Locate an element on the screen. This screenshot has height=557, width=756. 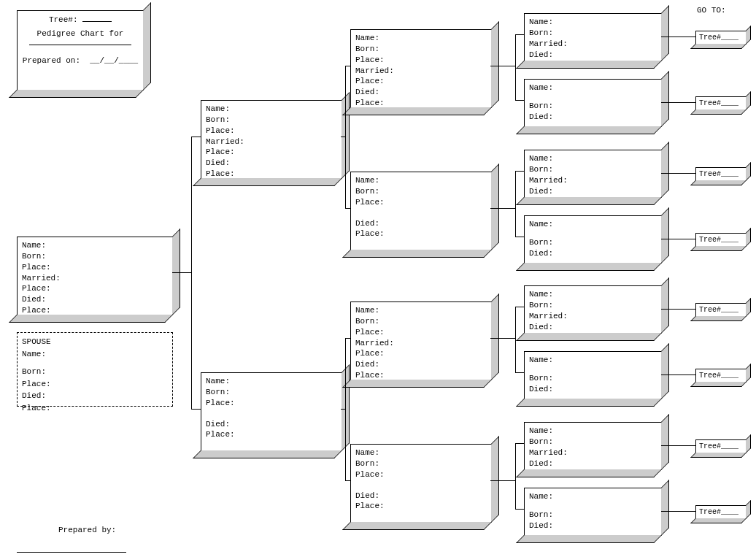
spouse-box: SPOUSE Name: Born: Place: Died: Place: is located at coordinates (95, 369).